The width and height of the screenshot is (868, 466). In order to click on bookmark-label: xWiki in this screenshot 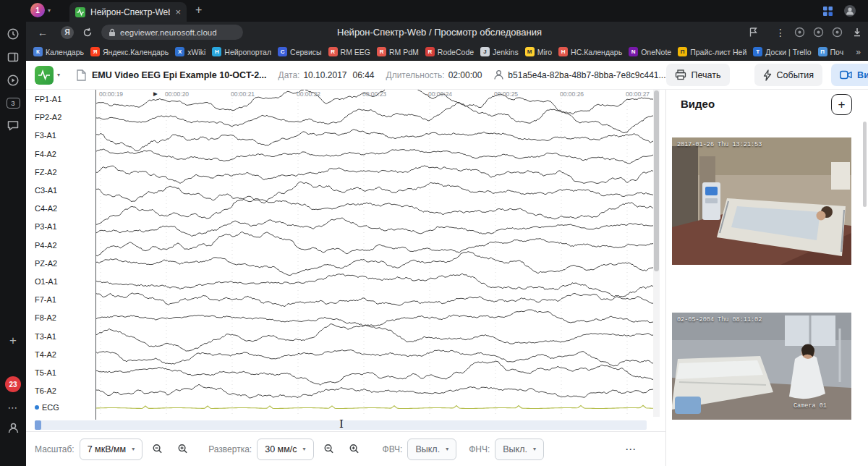, I will do `click(197, 52)`.